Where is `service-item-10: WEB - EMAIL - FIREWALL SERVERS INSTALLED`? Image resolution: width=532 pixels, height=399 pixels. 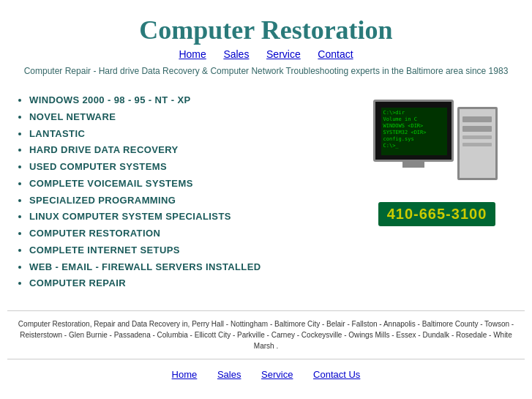
service-item-10: WEB - EMAIL - FIREWALL SERVERS INSTALLED is located at coordinates (193, 268).